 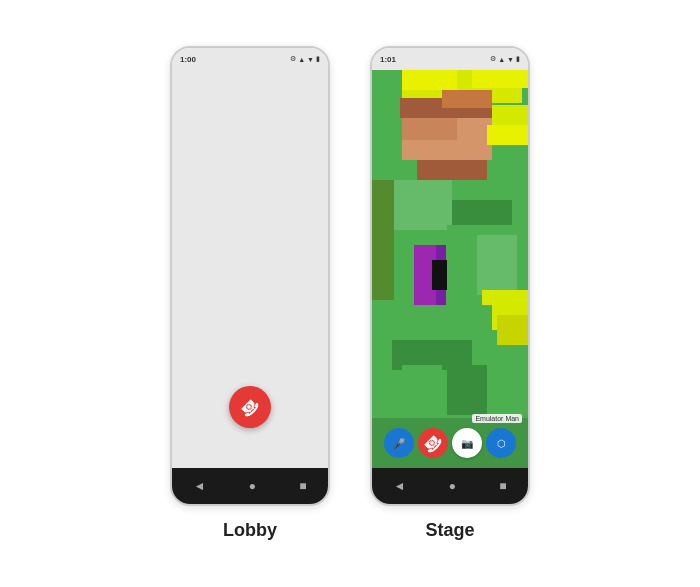 What do you see at coordinates (518, 59) in the screenshot?
I see `stage-battery-icon: ▮` at bounding box center [518, 59].